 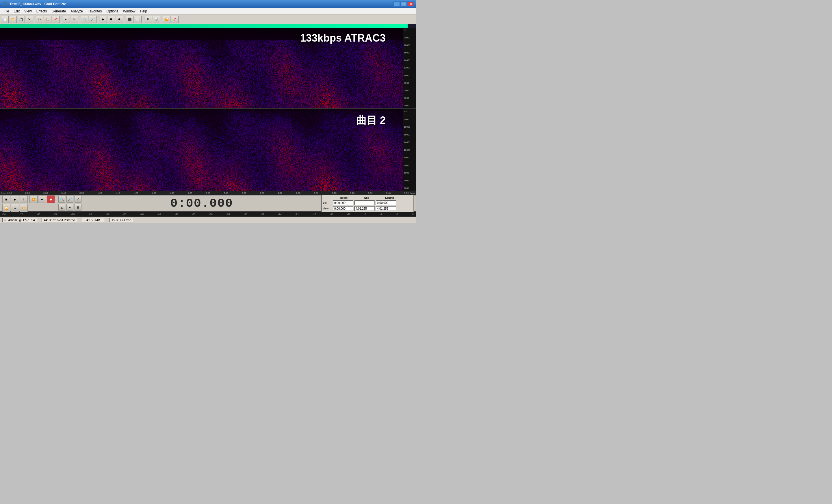 What do you see at coordinates (93, 19) in the screenshot?
I see `tb-zoom-out: 🔎` at bounding box center [93, 19].